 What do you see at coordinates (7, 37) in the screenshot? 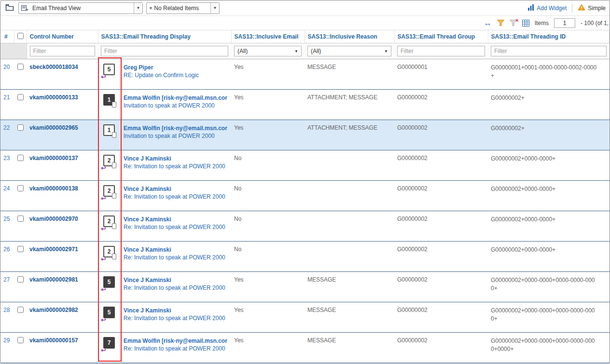
I see `column-header-num: #` at bounding box center [7, 37].